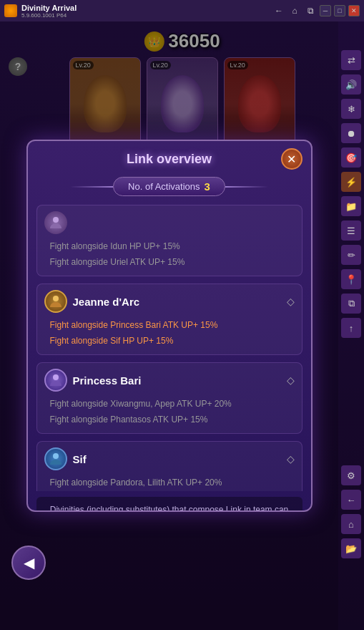 This screenshot has width=364, height=630. I want to click on app-title-group: Divinity Arrival 5.9.600.1001 P64, so click(49, 11).